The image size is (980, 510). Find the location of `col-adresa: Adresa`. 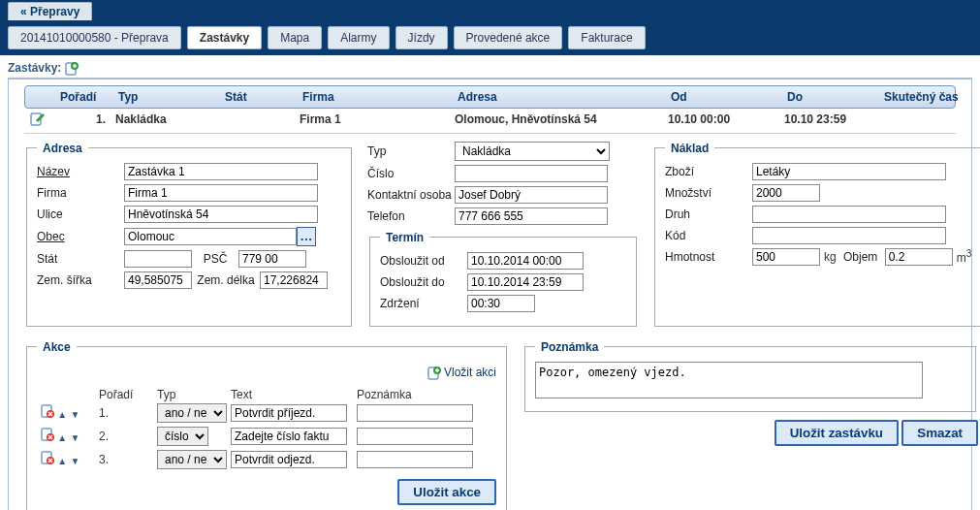

col-adresa: Adresa is located at coordinates (562, 97).